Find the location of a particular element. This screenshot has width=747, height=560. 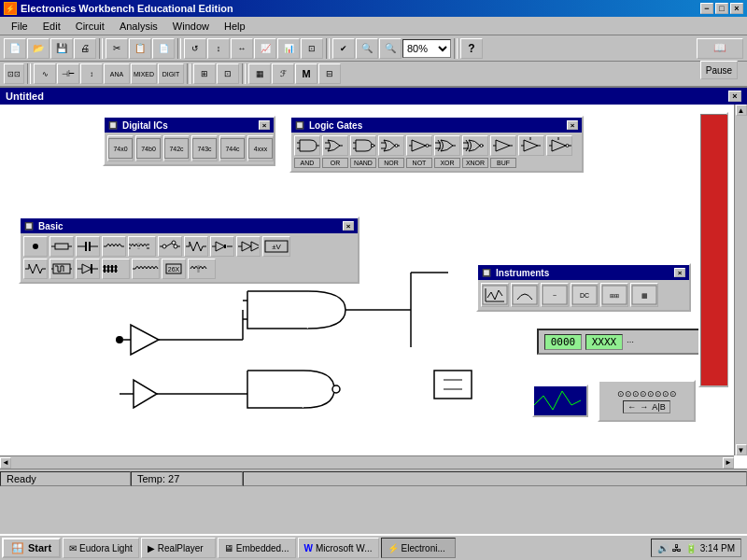

ic-74b0: 74b0 is located at coordinates (148, 148).